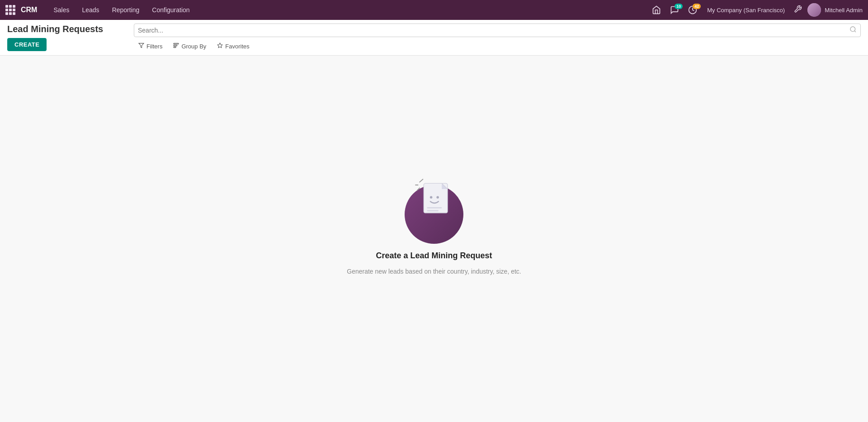 Image resolution: width=868 pixels, height=422 pixels. What do you see at coordinates (237, 46) in the screenshot?
I see `favorites-label: Favorites` at bounding box center [237, 46].